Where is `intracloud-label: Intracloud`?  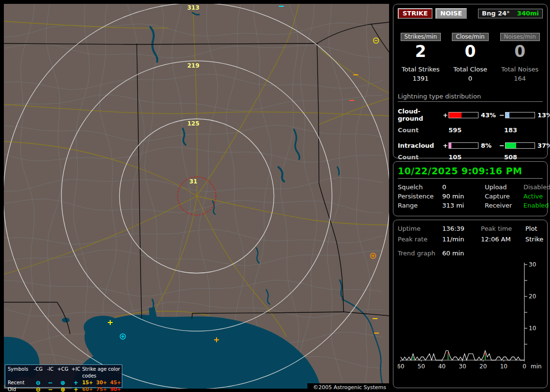
intracloud-label: Intracloud is located at coordinates (420, 146).